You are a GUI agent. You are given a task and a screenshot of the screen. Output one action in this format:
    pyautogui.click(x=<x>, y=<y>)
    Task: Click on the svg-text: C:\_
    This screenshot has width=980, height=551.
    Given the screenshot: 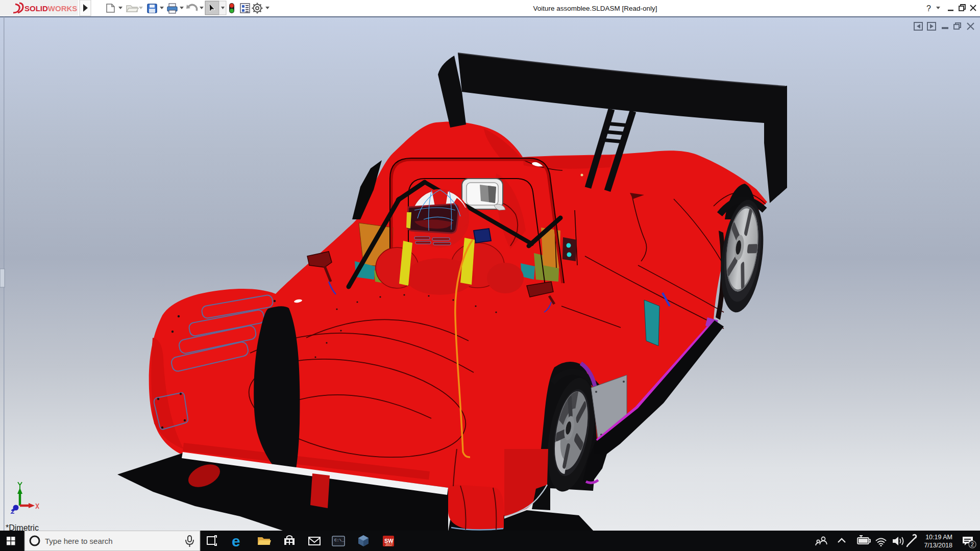 What is the action you would take?
    pyautogui.click(x=339, y=540)
    